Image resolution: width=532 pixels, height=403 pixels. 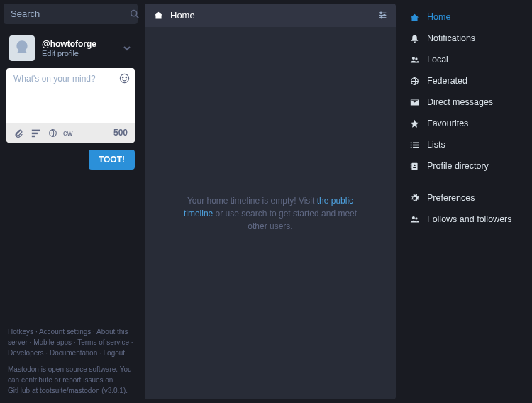 What do you see at coordinates (68, 133) in the screenshot?
I see `content-warning-button: cw` at bounding box center [68, 133].